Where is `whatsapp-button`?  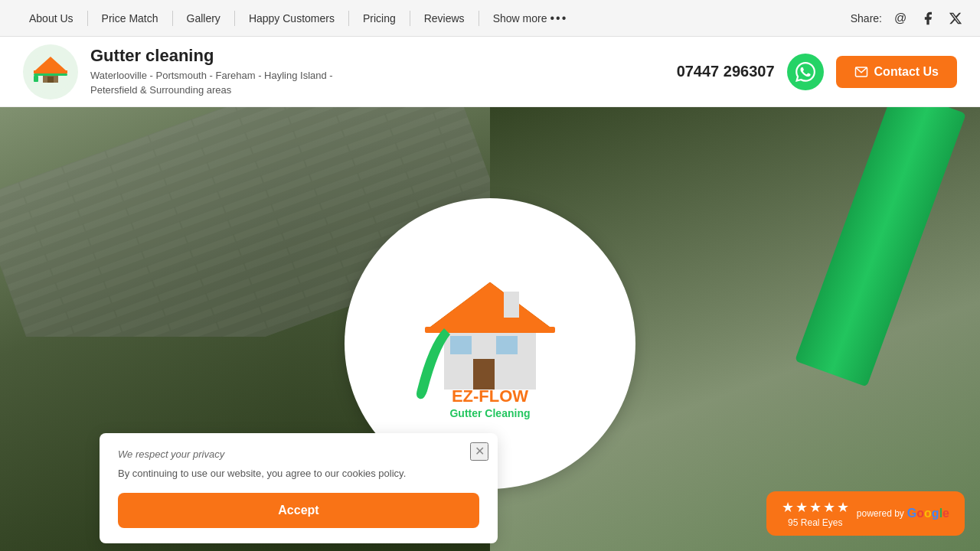 whatsapp-button is located at coordinates (805, 72).